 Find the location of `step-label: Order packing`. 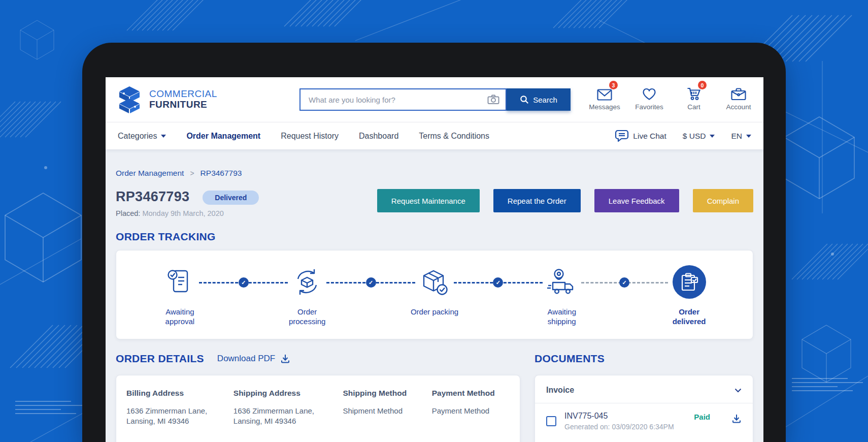

step-label: Order packing is located at coordinates (435, 317).